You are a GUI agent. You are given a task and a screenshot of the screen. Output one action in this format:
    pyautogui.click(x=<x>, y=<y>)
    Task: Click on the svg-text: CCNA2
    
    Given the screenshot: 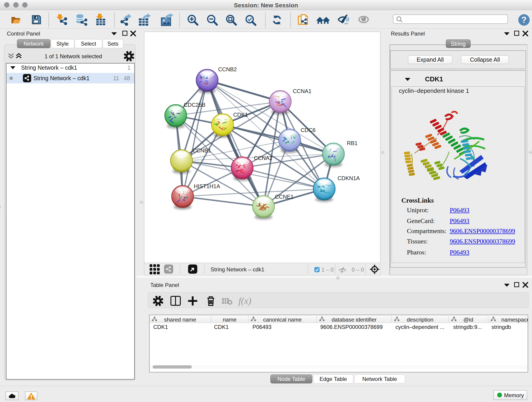 What is the action you would take?
    pyautogui.click(x=263, y=158)
    